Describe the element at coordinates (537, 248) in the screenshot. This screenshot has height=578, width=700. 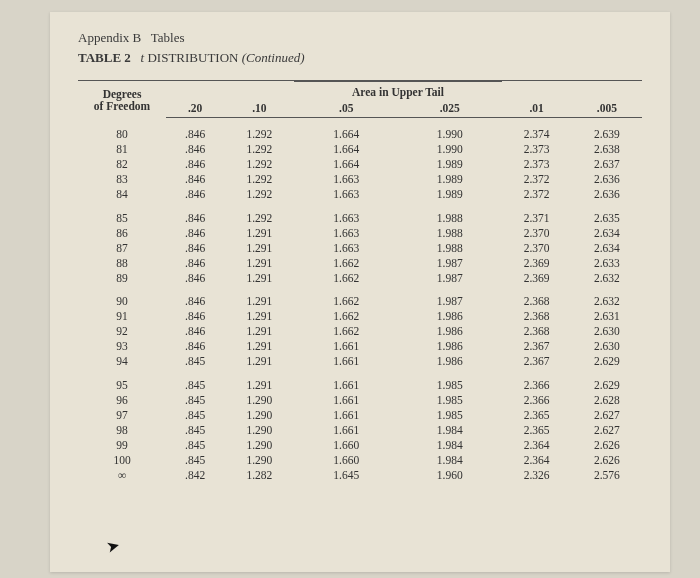
I see `value-cell: 2.370` at that location.